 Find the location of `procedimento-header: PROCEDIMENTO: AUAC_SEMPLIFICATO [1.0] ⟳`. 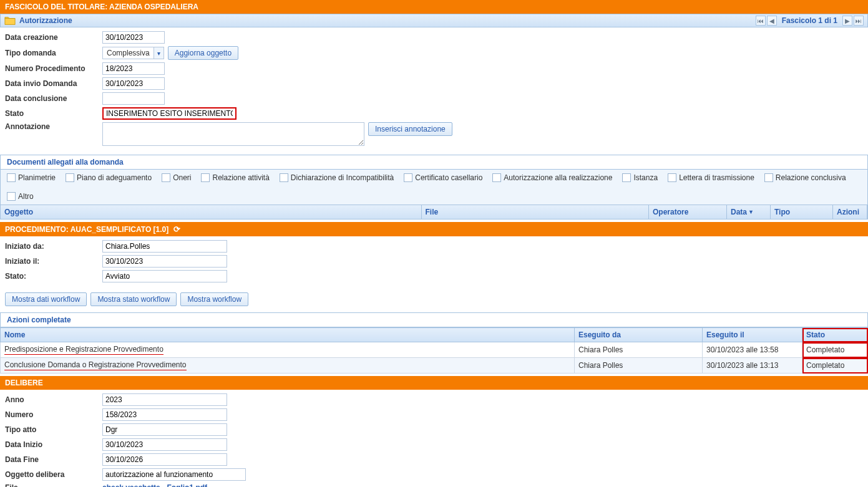

procedimento-header: PROCEDIMENTO: AUAC_SEMPLIFICATO [1.0] ⟳ is located at coordinates (434, 229).